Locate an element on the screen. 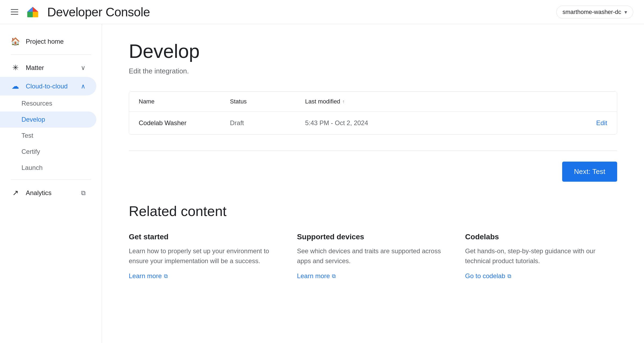 The width and height of the screenshot is (644, 343). page-title: Develop is located at coordinates (373, 51).